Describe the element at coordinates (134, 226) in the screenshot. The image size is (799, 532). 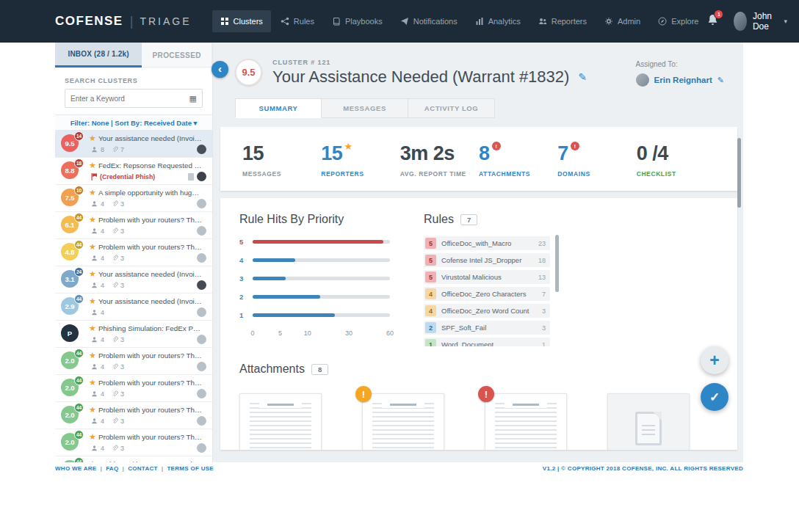
I see `cluster-list-item: 6.1 44 ★ Problem with your routers? That…` at that location.